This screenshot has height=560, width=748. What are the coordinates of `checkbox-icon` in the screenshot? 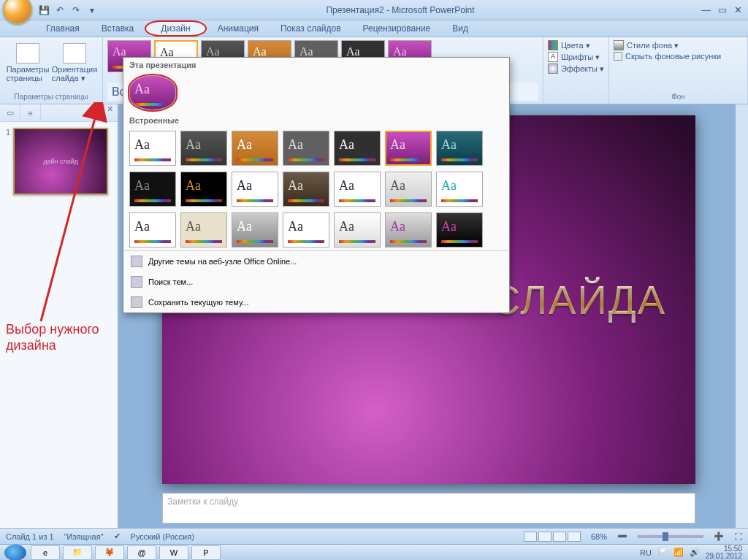 It's located at (618, 56).